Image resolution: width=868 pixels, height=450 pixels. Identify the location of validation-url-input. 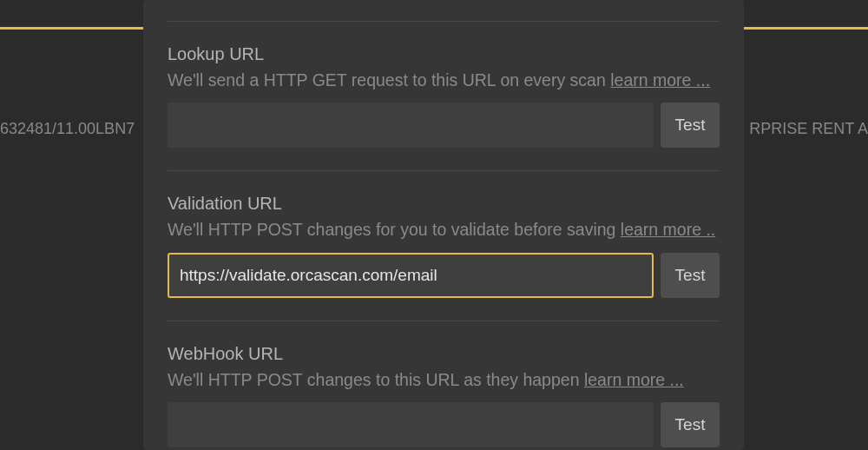
(411, 275).